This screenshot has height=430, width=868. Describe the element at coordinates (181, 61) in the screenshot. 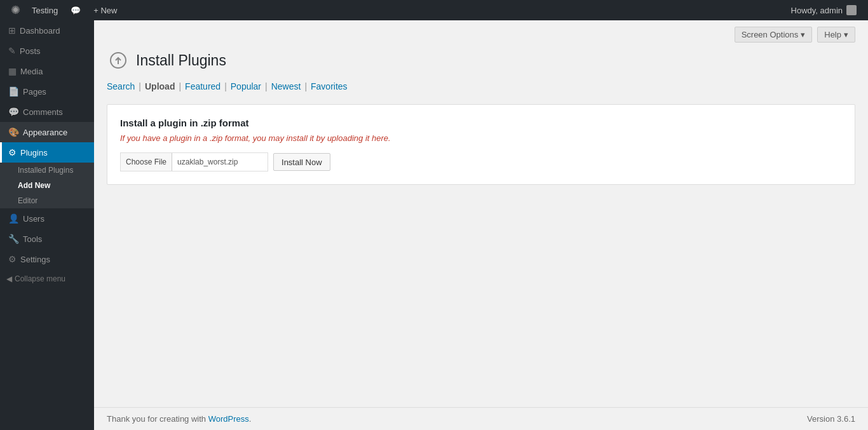

I see `page-title: Install Plugins` at that location.